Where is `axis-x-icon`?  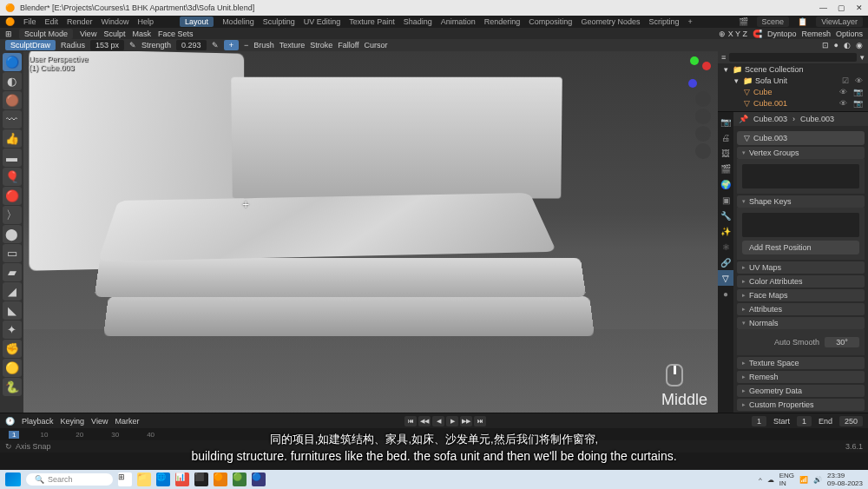
axis-x-icon is located at coordinates (707, 66).